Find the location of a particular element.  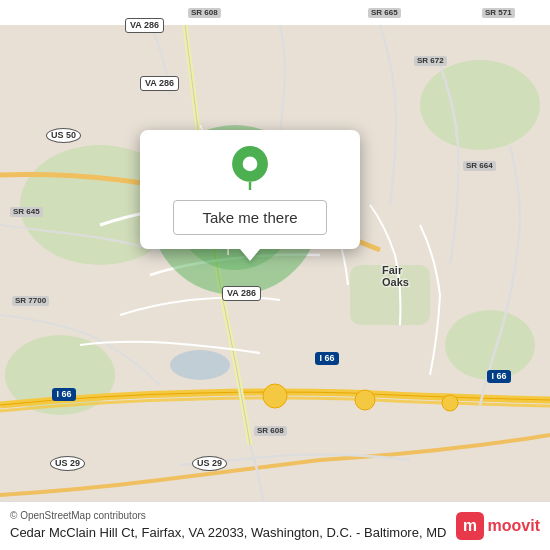

us-badge-us29-1: US 29 is located at coordinates (68, 464).